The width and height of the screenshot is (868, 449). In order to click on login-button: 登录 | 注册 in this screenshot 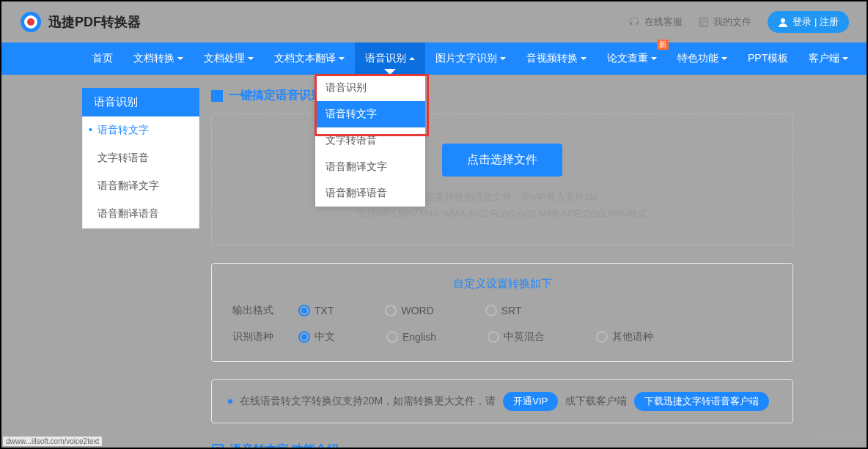, I will do `click(808, 22)`.